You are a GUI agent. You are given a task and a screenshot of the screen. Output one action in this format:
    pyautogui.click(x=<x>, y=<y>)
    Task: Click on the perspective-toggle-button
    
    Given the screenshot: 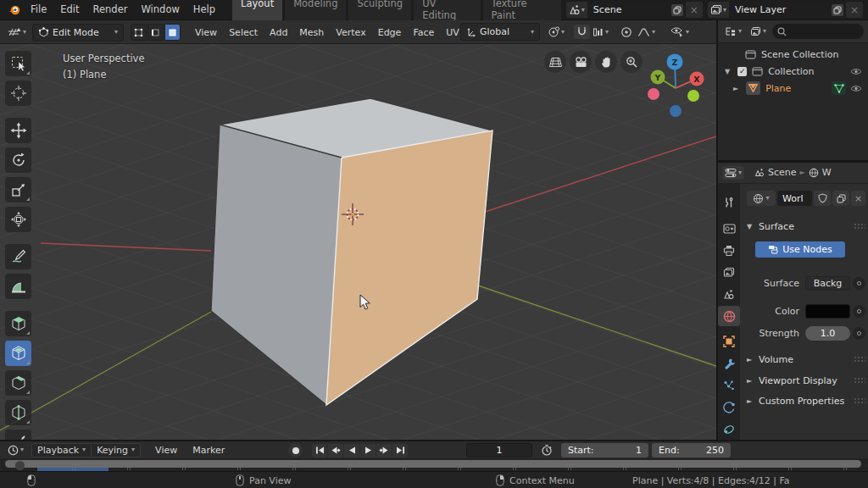 What is the action you would take?
    pyautogui.click(x=555, y=62)
    